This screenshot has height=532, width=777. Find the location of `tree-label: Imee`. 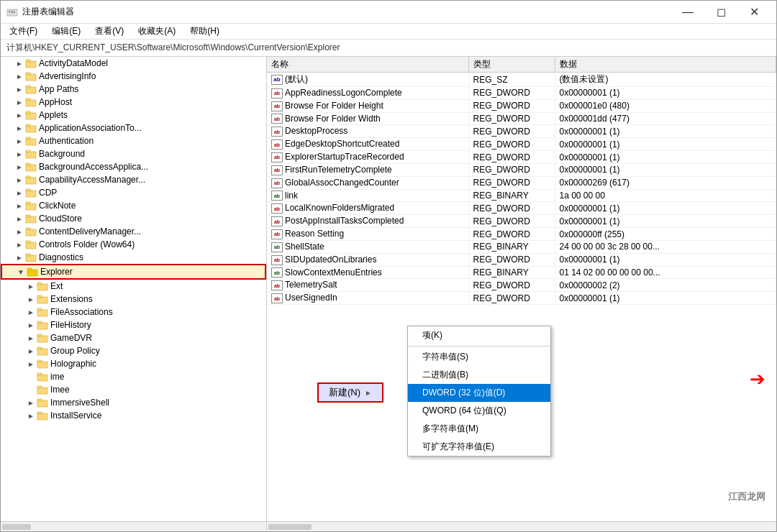

tree-label: Imee is located at coordinates (60, 390).